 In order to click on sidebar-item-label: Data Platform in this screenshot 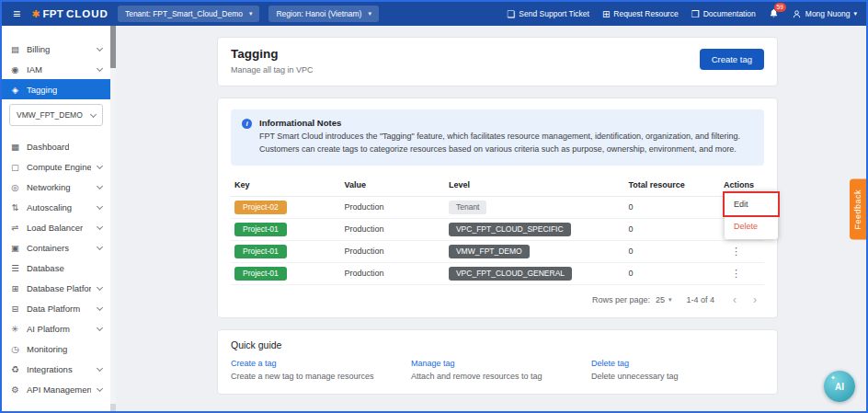, I will do `click(53, 309)`.